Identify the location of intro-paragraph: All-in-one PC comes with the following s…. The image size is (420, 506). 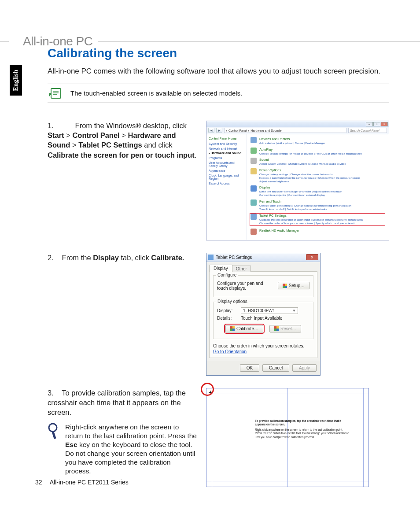
(218, 71).